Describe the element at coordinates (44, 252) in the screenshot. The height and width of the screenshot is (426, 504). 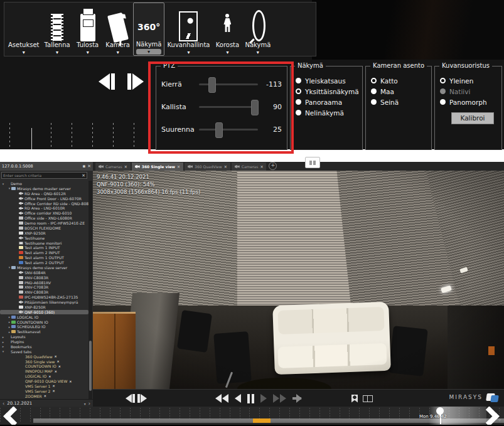
I see `tree-item: Test alarm 2 INPUT ✕` at that location.